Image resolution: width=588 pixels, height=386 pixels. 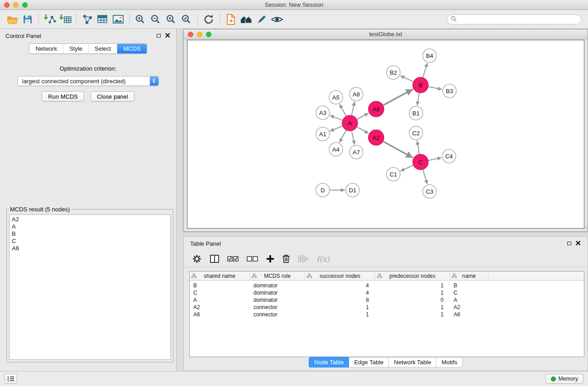 I want to click on node-A3: A3, so click(x=323, y=113).